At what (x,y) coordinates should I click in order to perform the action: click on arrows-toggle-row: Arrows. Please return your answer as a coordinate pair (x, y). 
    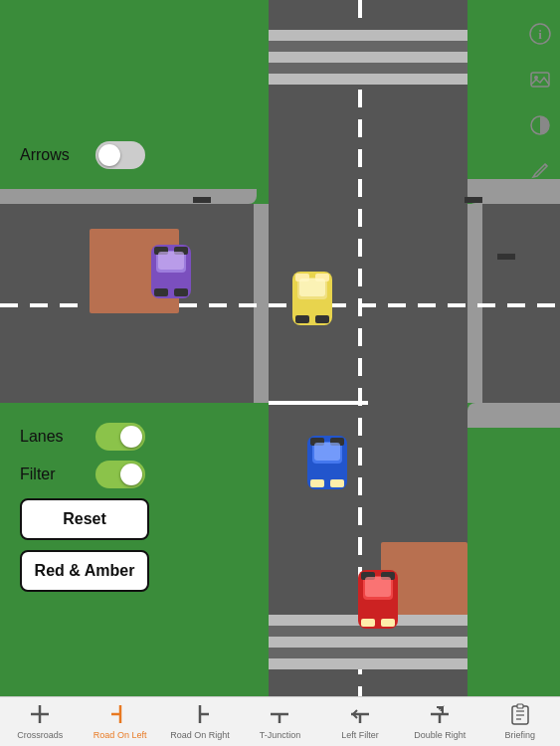
    Looking at the image, I should click on (83, 155).